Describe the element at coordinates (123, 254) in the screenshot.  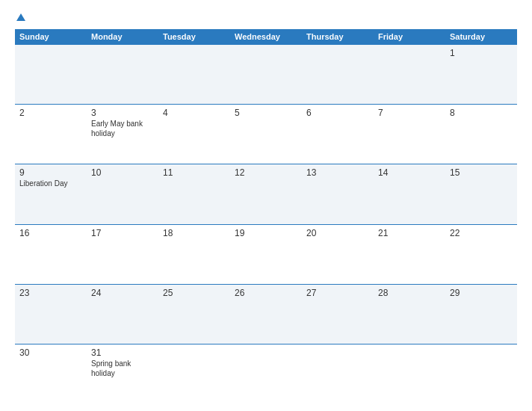
I see `calendar-cell: 17` at that location.